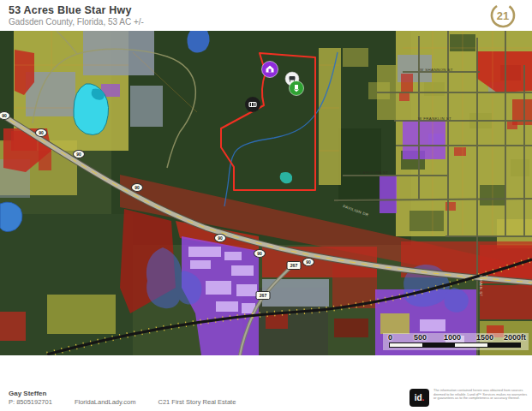 This screenshot has width=532, height=411. What do you see at coordinates (253, 104) in the screenshot?
I see `gate-marker-icon` at bounding box center [253, 104].